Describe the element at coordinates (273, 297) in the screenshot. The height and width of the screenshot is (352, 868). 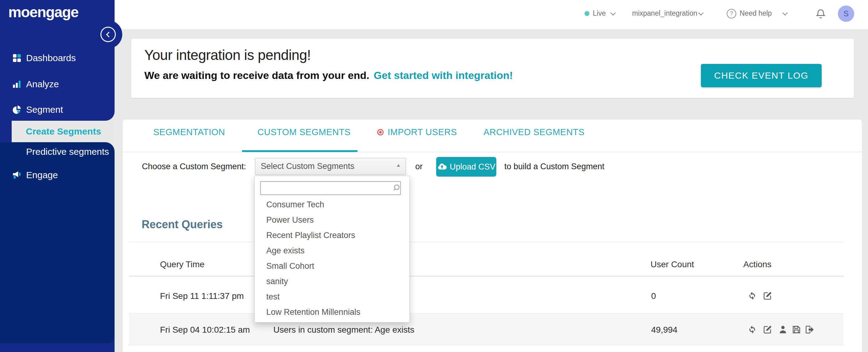
I see `dropdown-option: test` at that location.